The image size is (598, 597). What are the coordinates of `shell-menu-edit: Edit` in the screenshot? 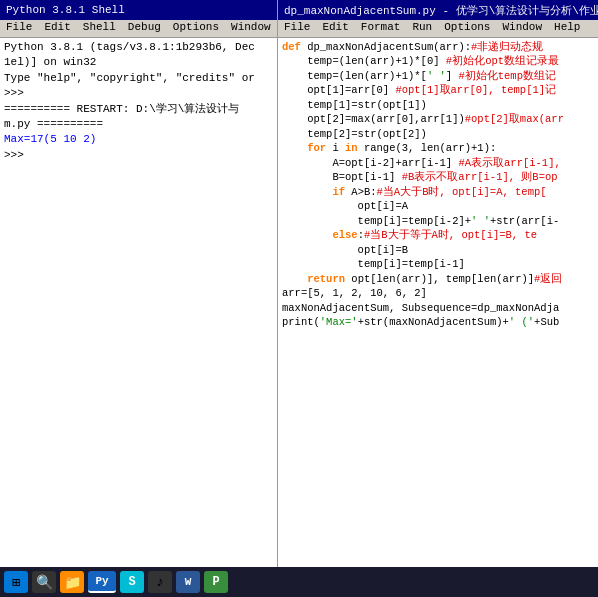 It's located at (57, 28).